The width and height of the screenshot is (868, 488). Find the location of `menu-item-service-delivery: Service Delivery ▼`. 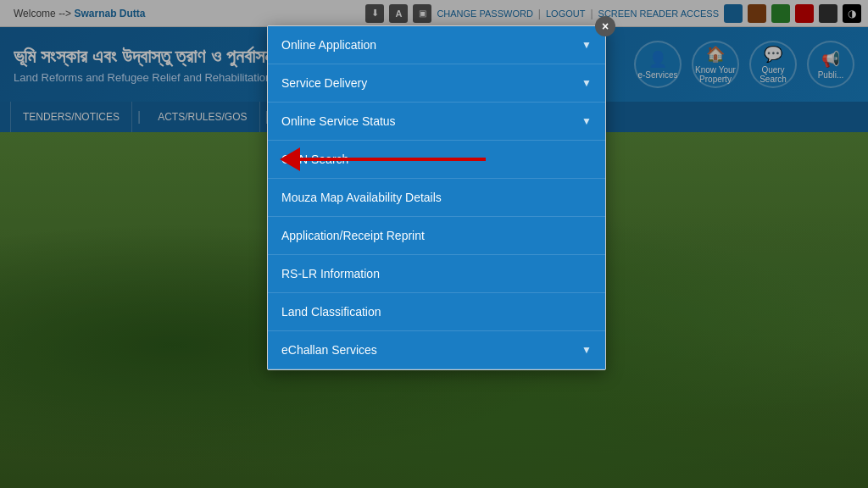

menu-item-service-delivery: Service Delivery ▼ is located at coordinates (437, 83).